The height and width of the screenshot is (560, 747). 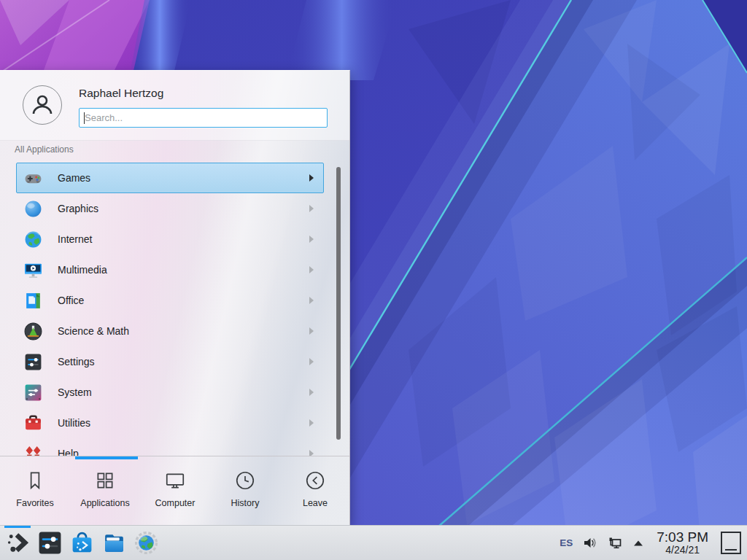 What do you see at coordinates (34, 331) in the screenshot?
I see `flask-icon` at bounding box center [34, 331].